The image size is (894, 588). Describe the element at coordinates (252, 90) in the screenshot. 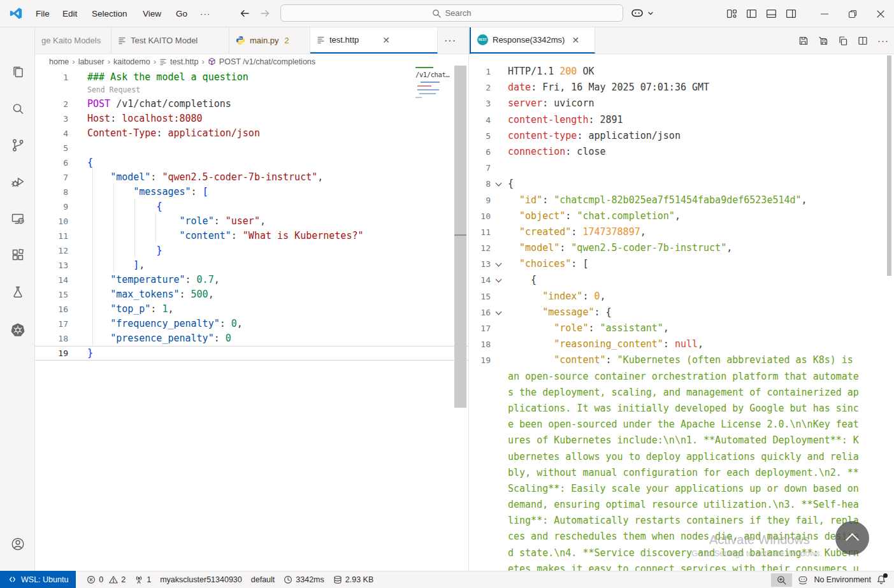

I see `codelens-send-request: Send Request` at that location.